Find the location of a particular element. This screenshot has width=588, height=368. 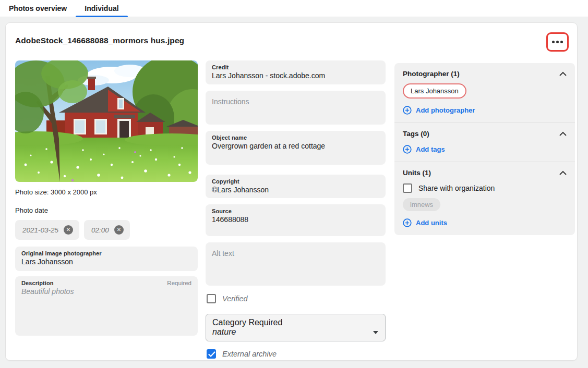

tags-section-header: Tags (0) is located at coordinates (485, 133).